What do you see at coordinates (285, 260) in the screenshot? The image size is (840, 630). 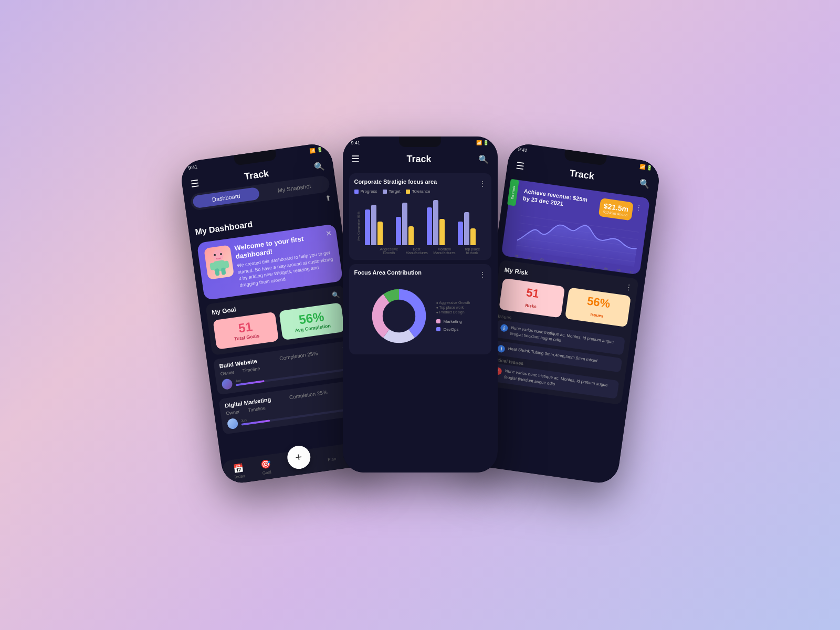 I see `welcome-text: Welcome to your first dashboard! We crea…` at bounding box center [285, 260].